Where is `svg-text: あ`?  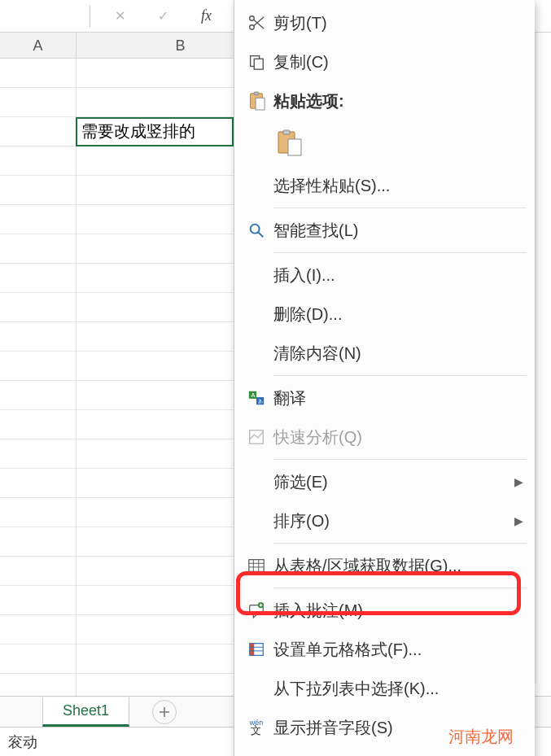 svg-text: あ is located at coordinates (260, 401).